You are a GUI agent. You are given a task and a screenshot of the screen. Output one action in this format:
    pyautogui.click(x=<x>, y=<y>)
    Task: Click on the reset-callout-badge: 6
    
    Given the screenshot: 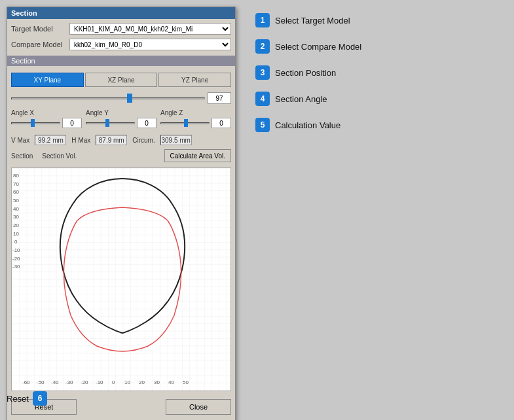 What is the action you would take?
    pyautogui.click(x=40, y=398)
    